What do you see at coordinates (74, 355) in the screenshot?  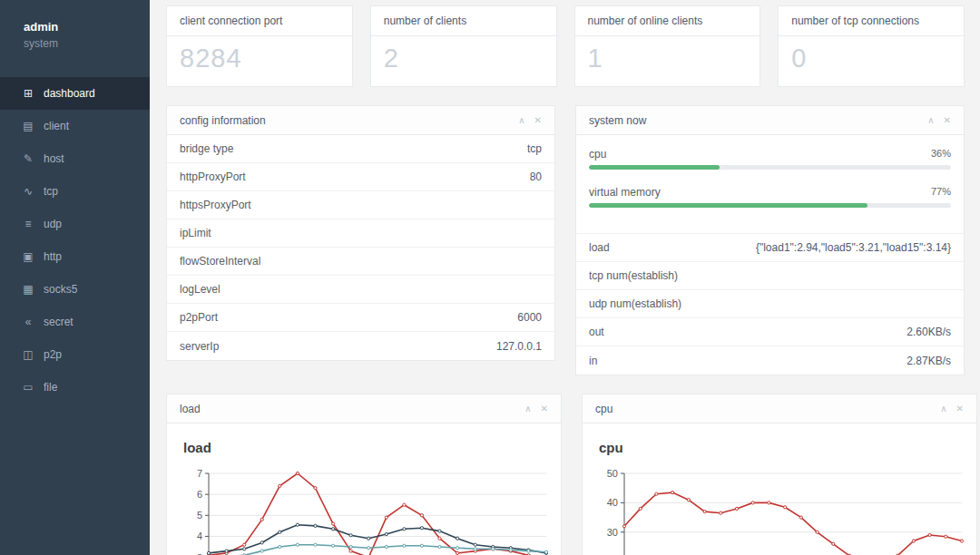 I see `sidebar-item-p2p: ◫p2p` at bounding box center [74, 355].